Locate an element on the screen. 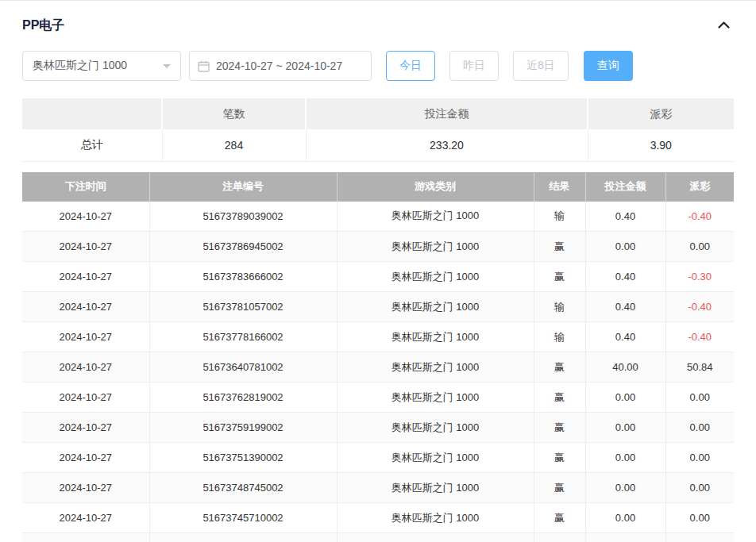  bet-row: 2024-10-2751673751390002奥林匹斯之门 1000赢0.00… is located at coordinates (378, 458).